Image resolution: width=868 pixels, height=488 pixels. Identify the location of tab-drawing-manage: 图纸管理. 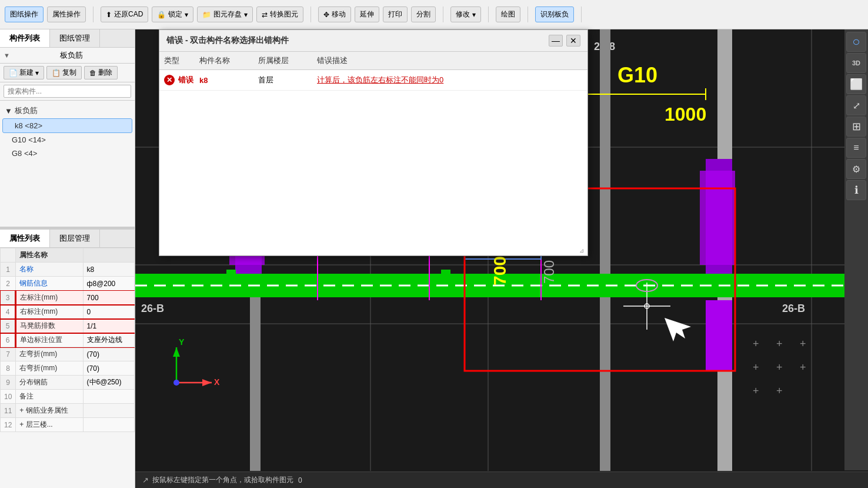
(75, 38).